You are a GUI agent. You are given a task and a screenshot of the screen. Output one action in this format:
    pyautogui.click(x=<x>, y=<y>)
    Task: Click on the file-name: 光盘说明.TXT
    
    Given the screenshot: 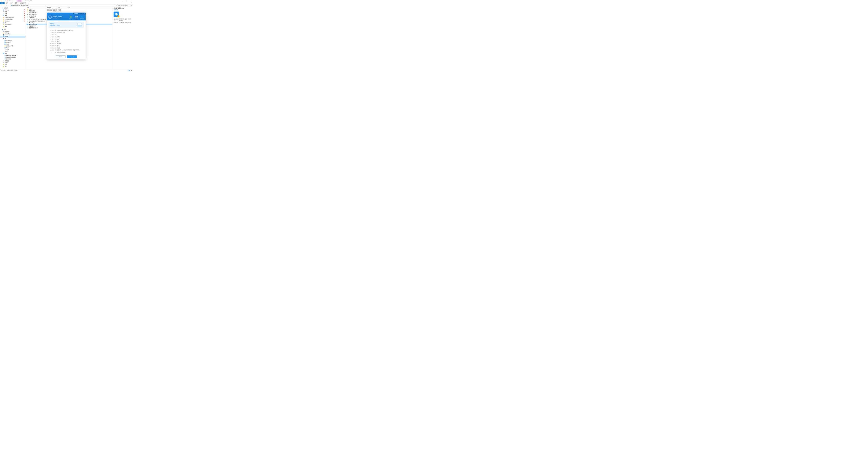 What is the action you would take?
    pyautogui.click(x=32, y=26)
    